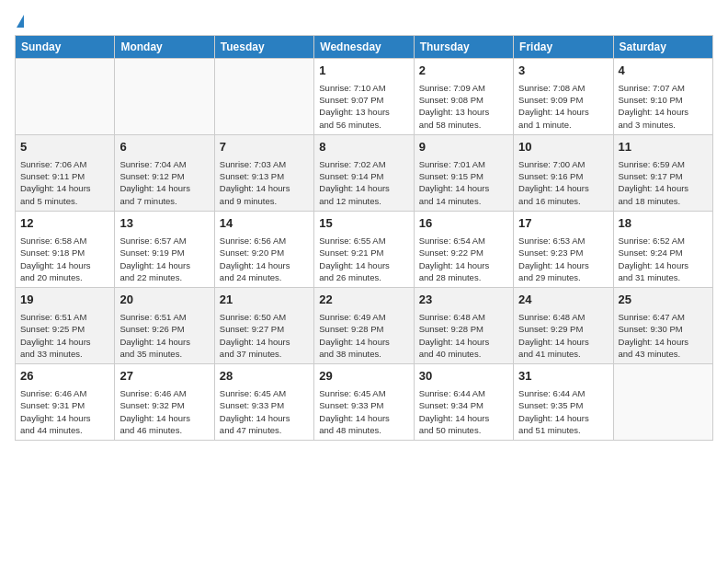 The height and width of the screenshot is (563, 728). Describe the element at coordinates (463, 326) in the screenshot. I see `calendar-cell: 23Sunrise: 6:48 AMSunset: 9:28 PMDayligh…` at that location.